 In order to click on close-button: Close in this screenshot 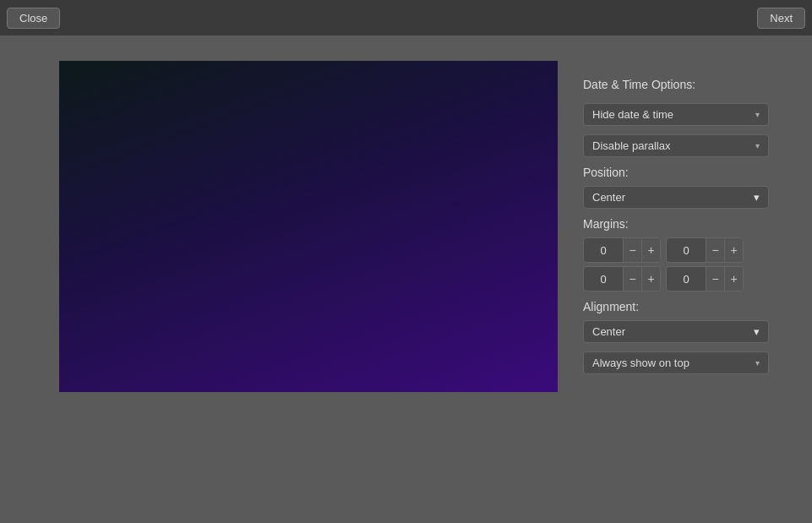, I will do `click(34, 19)`.